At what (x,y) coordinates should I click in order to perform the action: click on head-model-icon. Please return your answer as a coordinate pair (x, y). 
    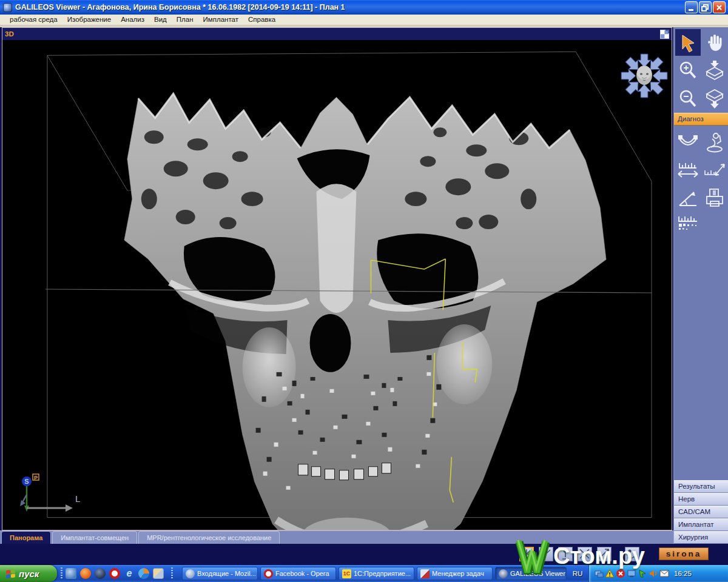
    Looking at the image, I should click on (644, 75).